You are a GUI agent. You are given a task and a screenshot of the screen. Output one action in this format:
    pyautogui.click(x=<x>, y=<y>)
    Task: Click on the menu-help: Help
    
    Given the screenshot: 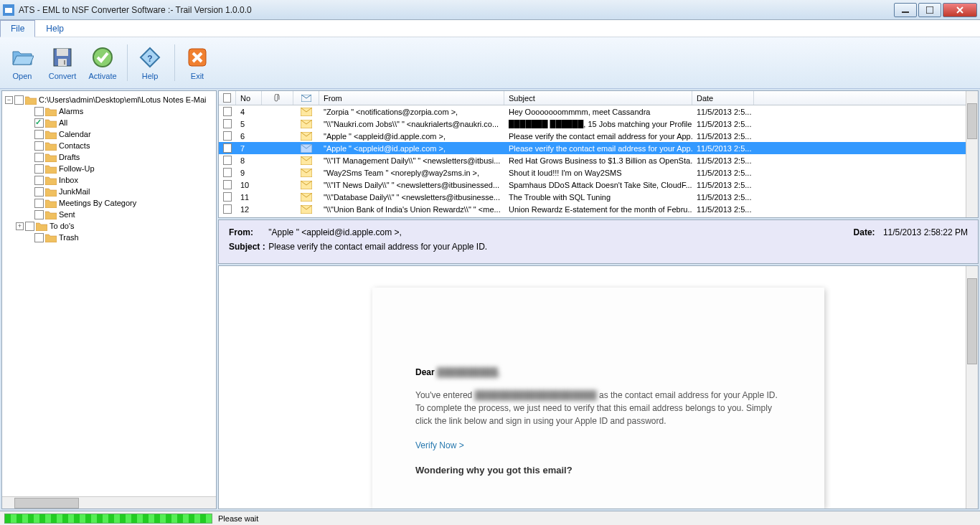 What is the action you would take?
    pyautogui.click(x=55, y=29)
    